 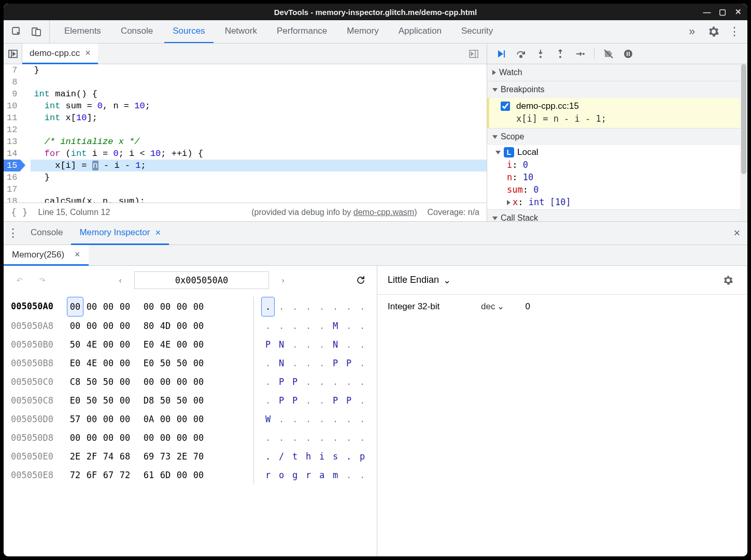 I want to click on hex-row: 005050E8726F6772616D0000rogram.., so click(x=190, y=475).